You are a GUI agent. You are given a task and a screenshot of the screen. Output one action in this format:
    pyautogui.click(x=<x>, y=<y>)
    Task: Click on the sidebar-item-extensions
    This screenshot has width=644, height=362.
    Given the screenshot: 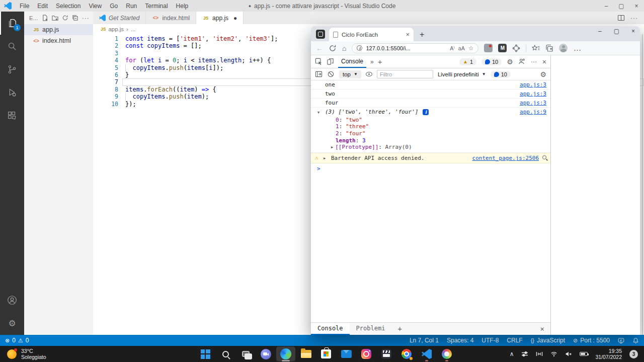 What is the action you would take?
    pyautogui.click(x=12, y=116)
    